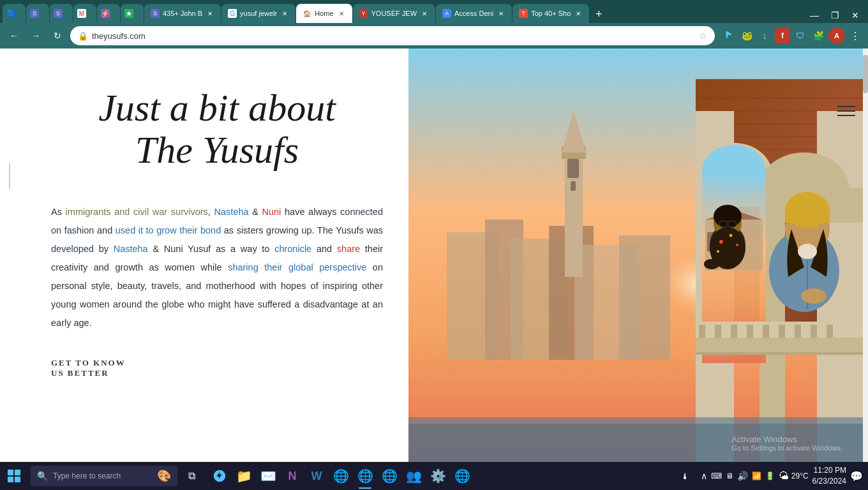  I want to click on taskbar-chrome2-icon: 🌐, so click(365, 476).